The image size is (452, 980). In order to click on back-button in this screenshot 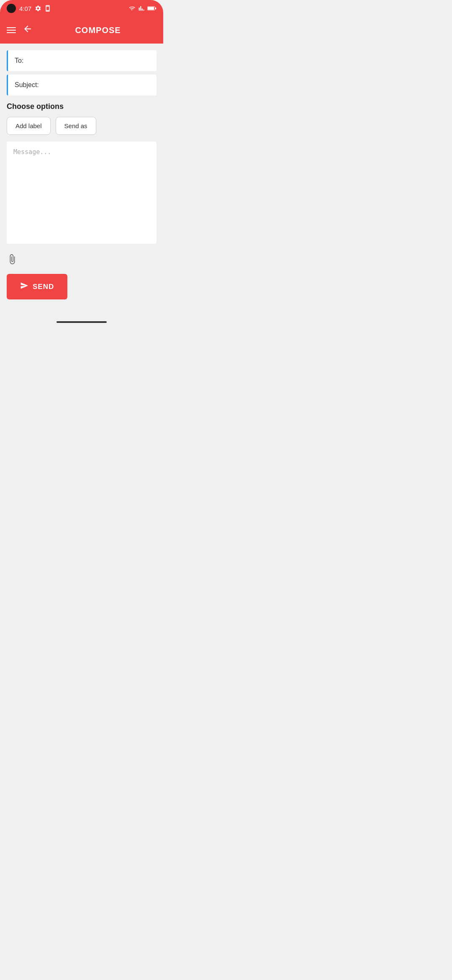, I will do `click(28, 30)`.